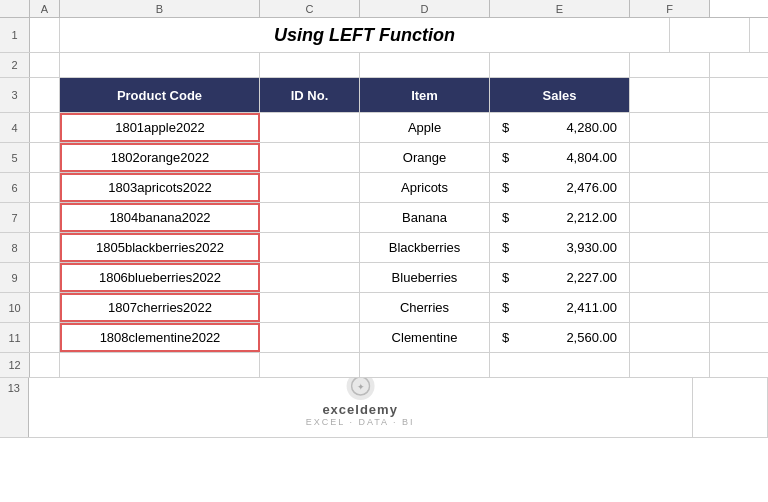 Image resolution: width=768 pixels, height=502 pixels. I want to click on row-11: 11 1808clementine2022 Clementine $ 2,560…, so click(384, 338).